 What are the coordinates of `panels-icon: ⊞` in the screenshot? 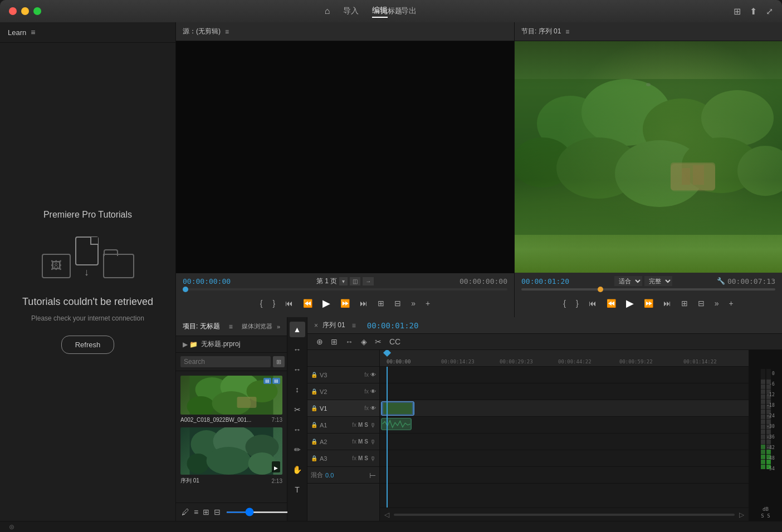 It's located at (737, 11).